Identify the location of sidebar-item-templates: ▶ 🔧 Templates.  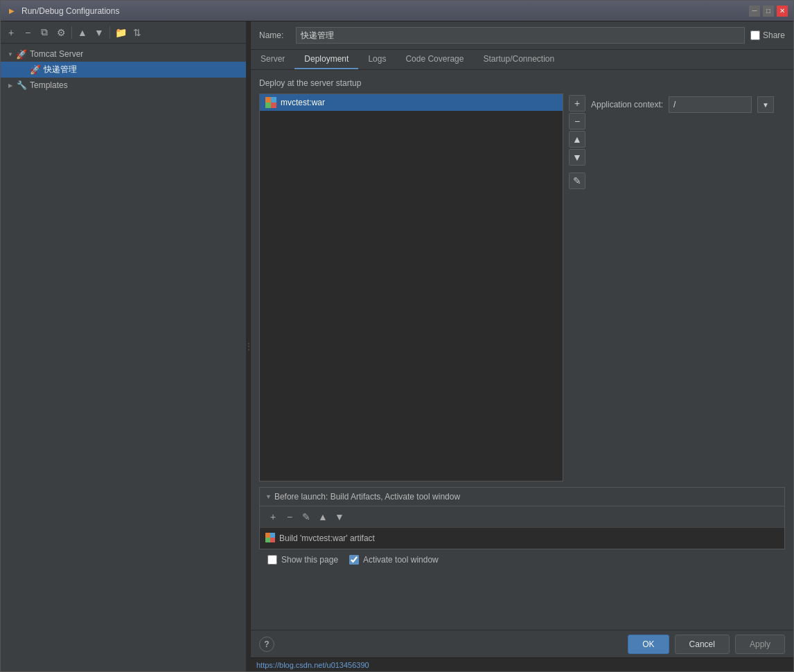
(123, 85).